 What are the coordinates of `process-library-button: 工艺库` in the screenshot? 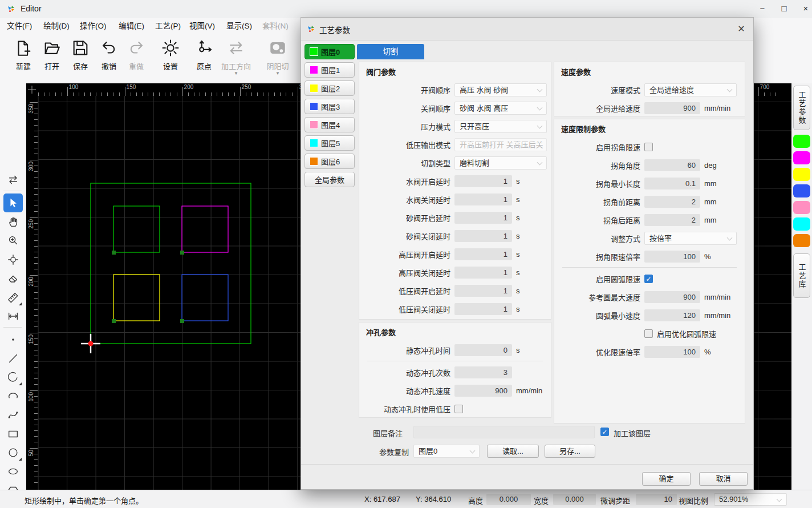 It's located at (802, 276).